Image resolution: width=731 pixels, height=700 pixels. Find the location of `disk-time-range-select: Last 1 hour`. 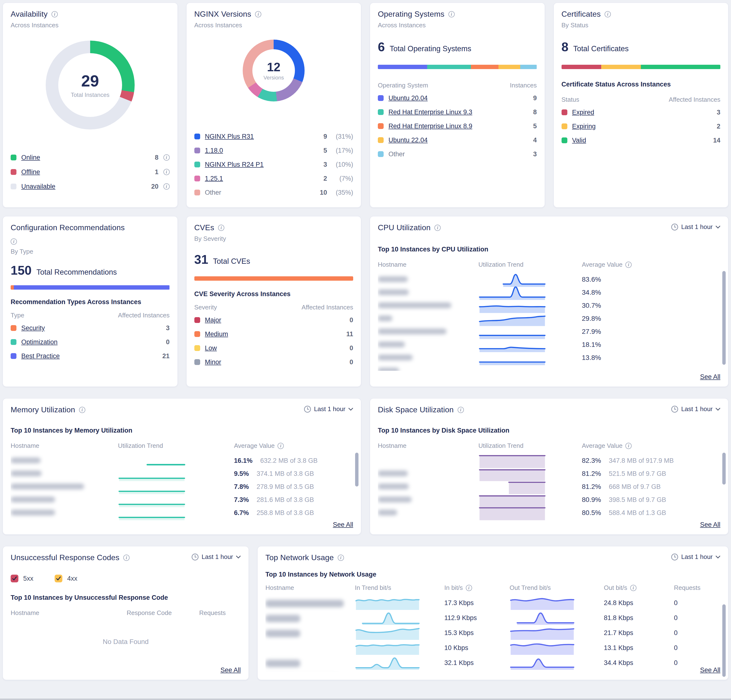

disk-time-range-select: Last 1 hour is located at coordinates (696, 409).